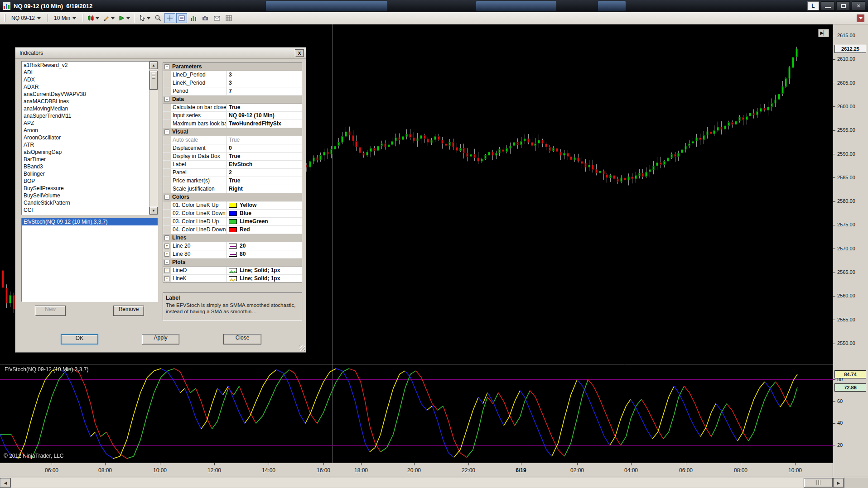  Describe the element at coordinates (182, 18) in the screenshot. I see `data-box-button` at that location.